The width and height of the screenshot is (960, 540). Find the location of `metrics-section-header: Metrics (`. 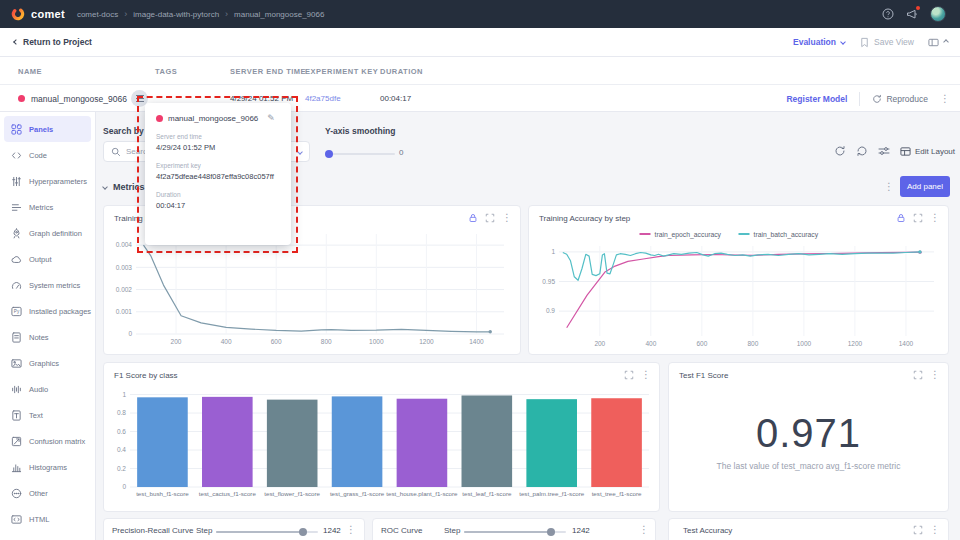

metrics-section-header: Metrics ( is located at coordinates (126, 187).